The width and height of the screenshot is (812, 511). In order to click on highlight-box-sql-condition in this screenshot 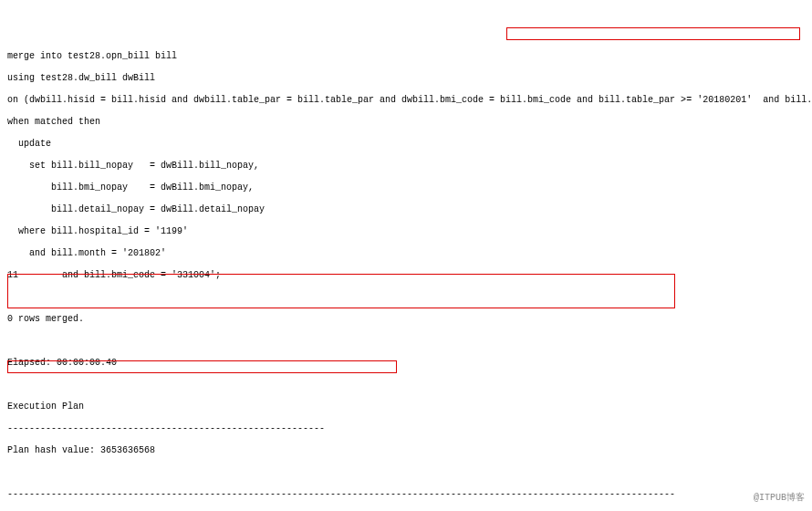, I will do `click(653, 34)`.